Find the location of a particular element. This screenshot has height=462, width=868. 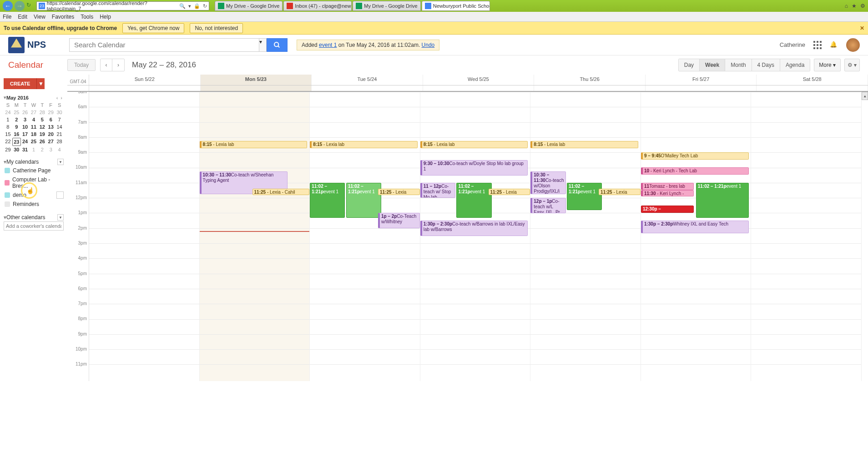

browser-tab: My Drive - Google Drive is located at coordinates (248, 6).